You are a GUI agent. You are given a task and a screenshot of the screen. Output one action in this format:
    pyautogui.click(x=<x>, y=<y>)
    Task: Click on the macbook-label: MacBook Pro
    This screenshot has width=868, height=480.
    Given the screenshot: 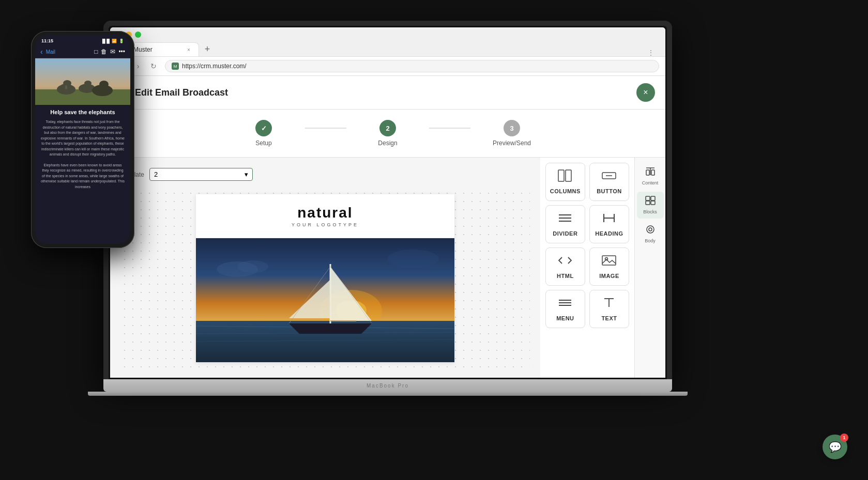 What is the action you would take?
    pyautogui.click(x=388, y=385)
    